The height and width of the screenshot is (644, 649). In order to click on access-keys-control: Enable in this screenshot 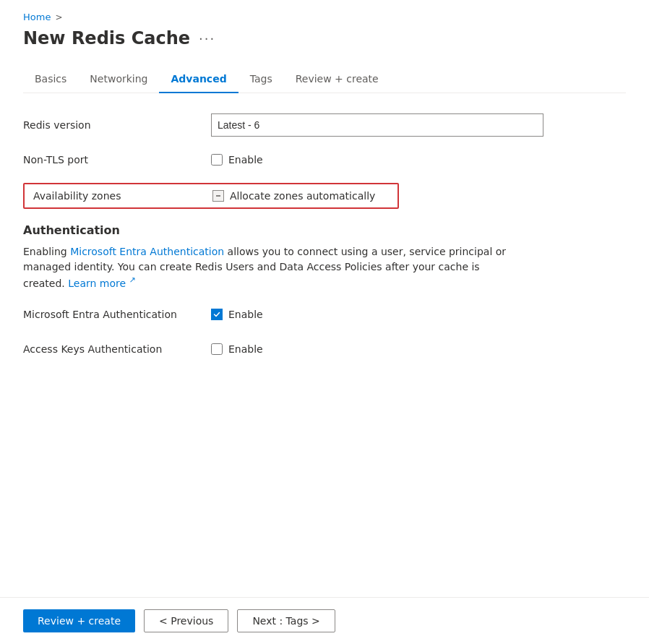, I will do `click(392, 349)`.